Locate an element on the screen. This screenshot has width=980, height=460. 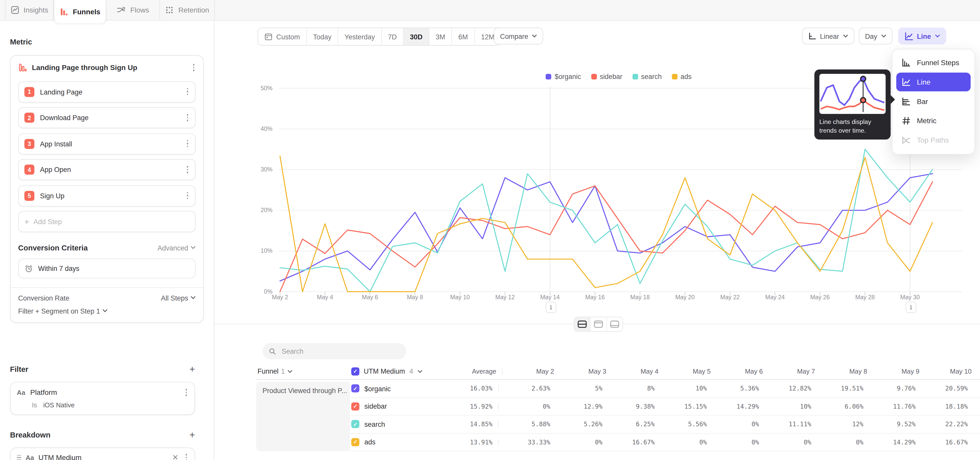
column-header-may-9: May 9 is located at coordinates (893, 371).